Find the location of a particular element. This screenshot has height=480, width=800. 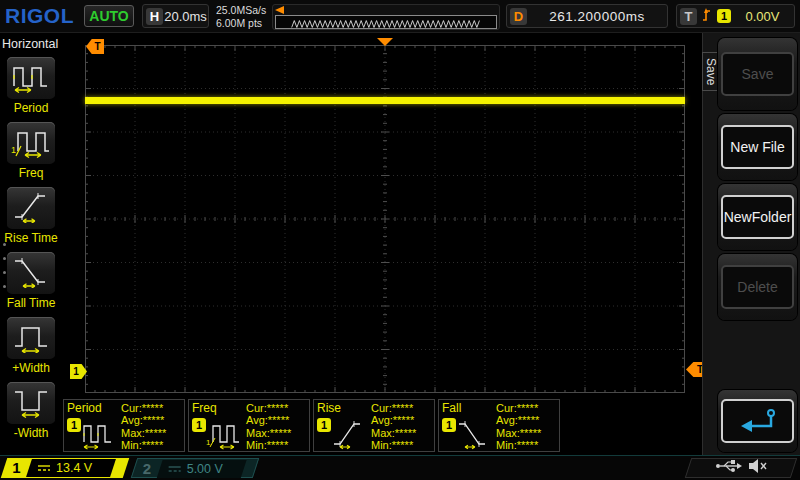

preview-trigger-marker-icon is located at coordinates (280, 10).